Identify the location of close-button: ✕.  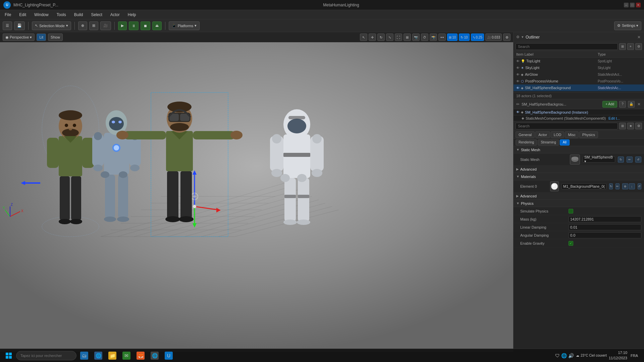
(638, 5).